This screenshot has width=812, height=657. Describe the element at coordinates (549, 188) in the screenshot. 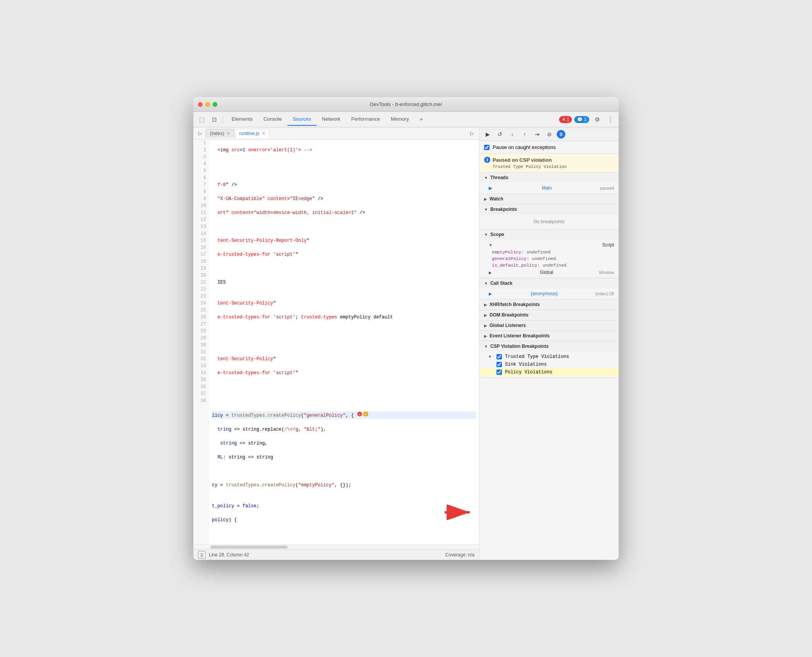

I see `thread-main: ▶ Main paused` at that location.